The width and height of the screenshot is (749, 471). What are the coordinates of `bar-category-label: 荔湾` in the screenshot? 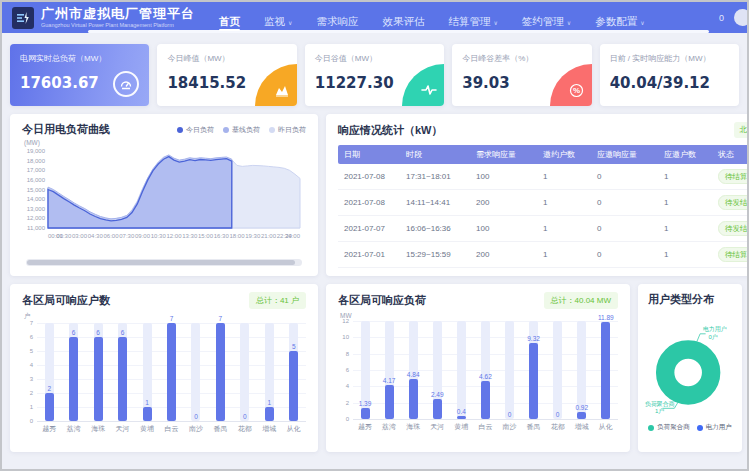 It's located at (389, 427).